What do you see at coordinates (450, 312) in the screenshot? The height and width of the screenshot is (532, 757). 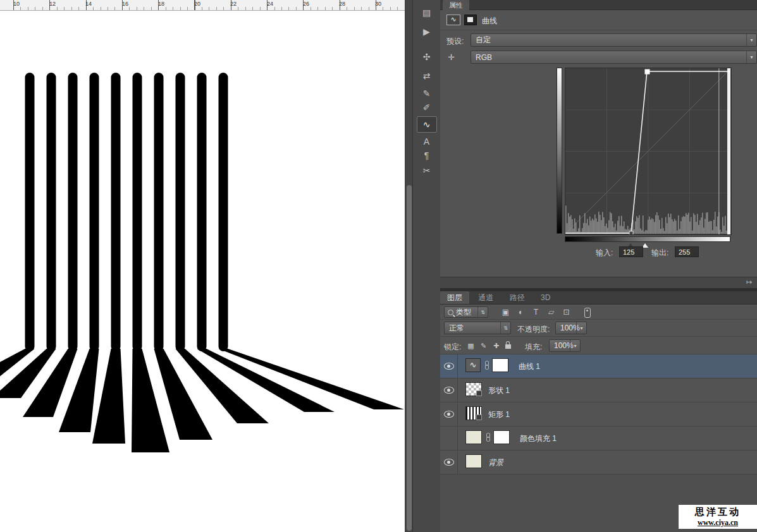 I see `search-icon` at bounding box center [450, 312].